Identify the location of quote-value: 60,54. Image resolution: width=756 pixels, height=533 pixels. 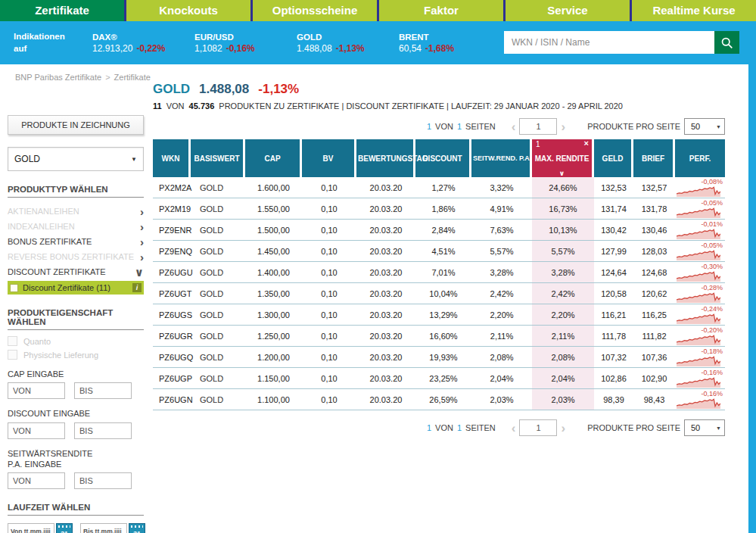
(410, 48).